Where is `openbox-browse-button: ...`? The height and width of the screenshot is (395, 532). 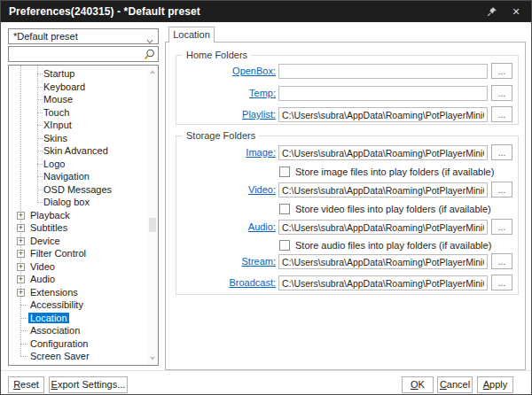 openbox-browse-button: ... is located at coordinates (502, 71).